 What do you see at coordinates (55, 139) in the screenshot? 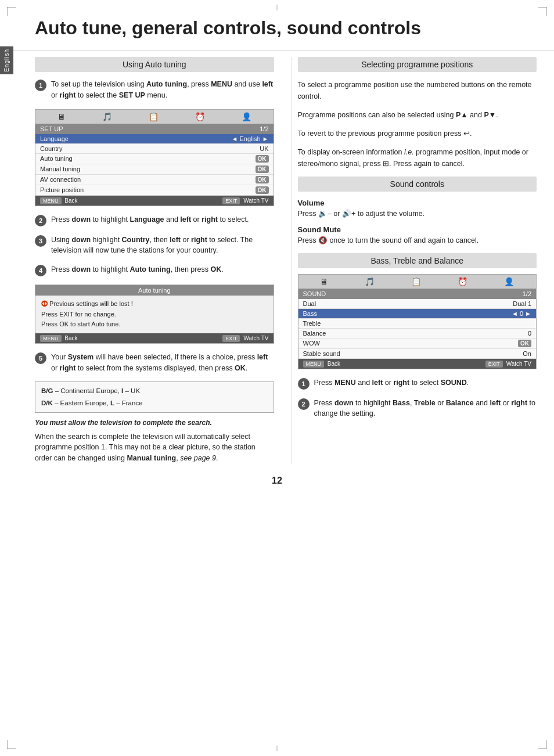
I see `menu-row-label-language: Language` at bounding box center [55, 139].